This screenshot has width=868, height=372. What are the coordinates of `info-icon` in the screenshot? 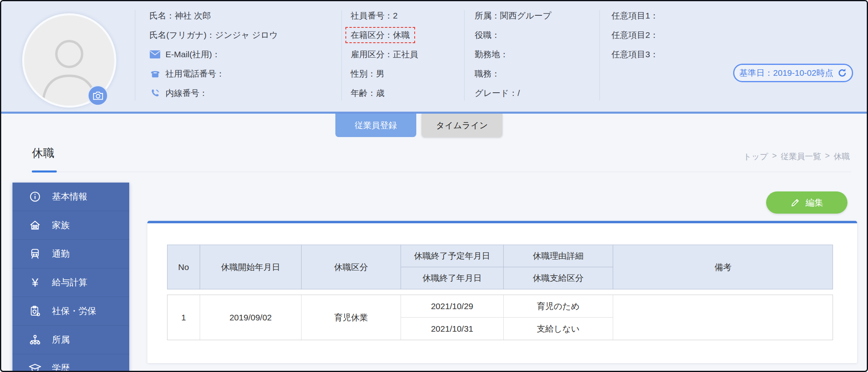 It's located at (35, 197).